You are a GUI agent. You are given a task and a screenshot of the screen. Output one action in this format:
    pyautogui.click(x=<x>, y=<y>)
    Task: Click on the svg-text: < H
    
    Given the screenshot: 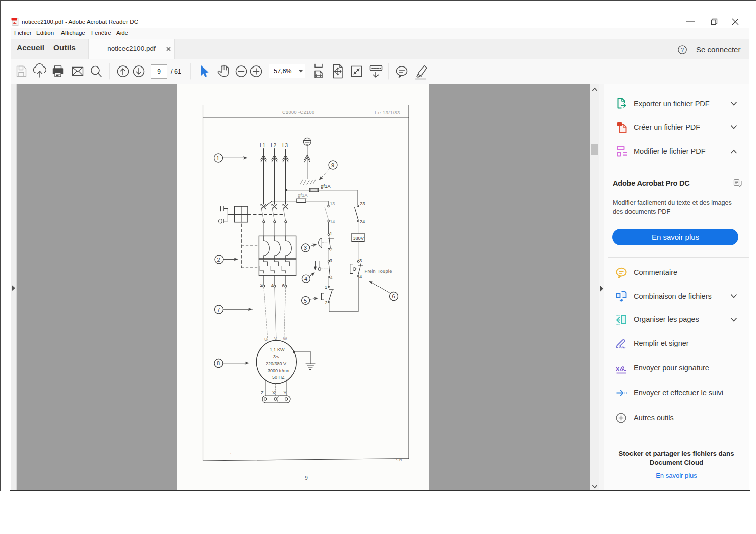 What is the action you would take?
    pyautogui.click(x=399, y=459)
    